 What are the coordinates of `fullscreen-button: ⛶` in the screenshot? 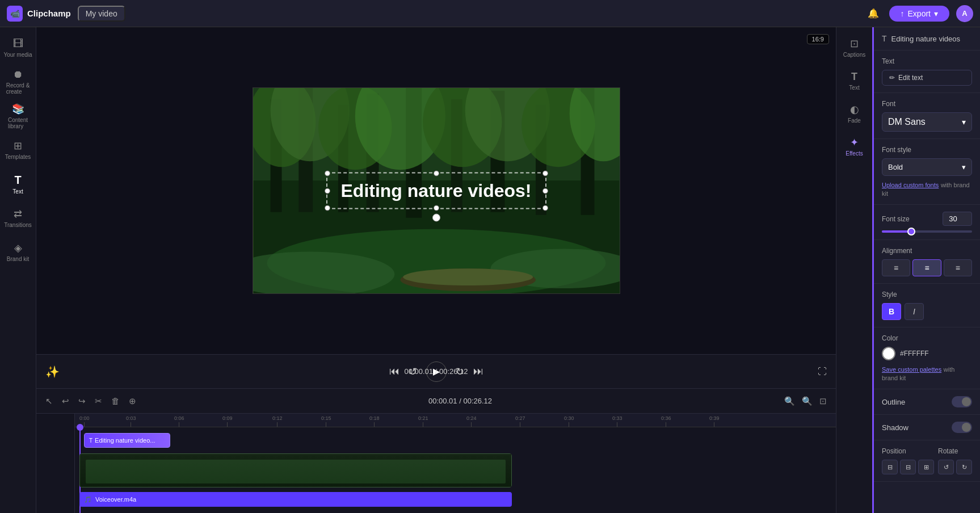 It's located at (822, 372).